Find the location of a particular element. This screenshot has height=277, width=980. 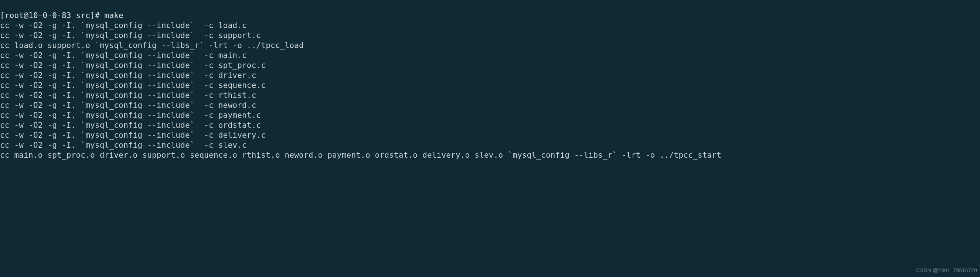

prompt-close-bracket: ] is located at coordinates (93, 15).